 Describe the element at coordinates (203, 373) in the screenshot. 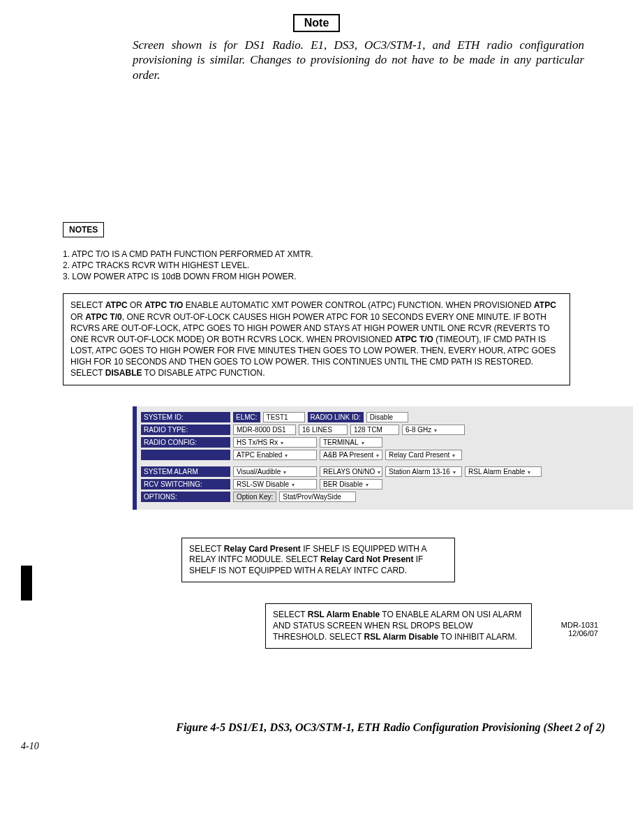

I see `text: TO DISABLE ATPC FUNCTION.` at that location.